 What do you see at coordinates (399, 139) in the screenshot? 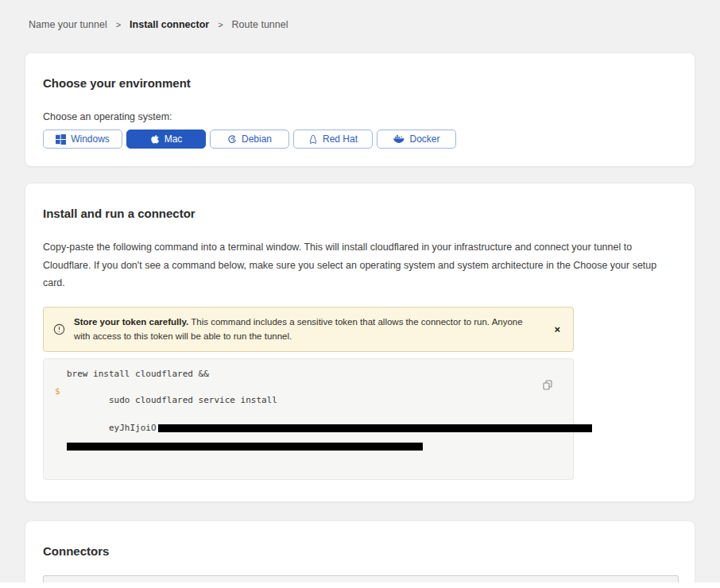
I see `docker-whale-icon` at bounding box center [399, 139].